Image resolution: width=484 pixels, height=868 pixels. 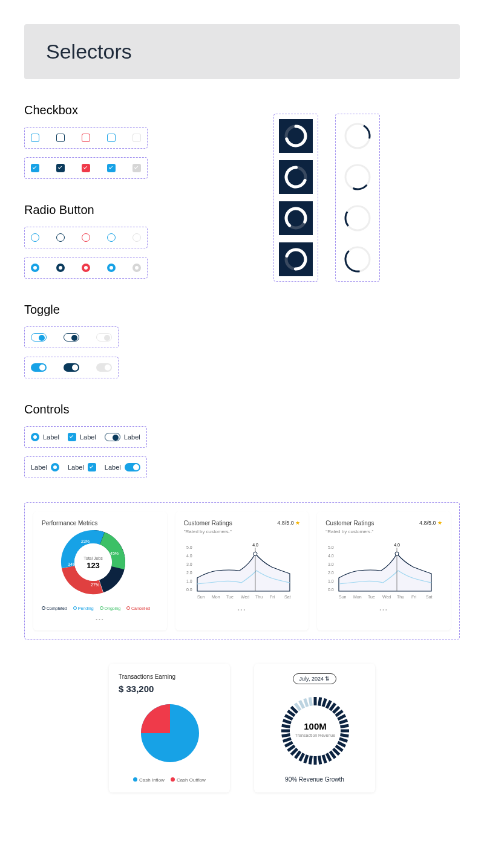 I want to click on control-toggle-left: Label, so click(x=122, y=437).